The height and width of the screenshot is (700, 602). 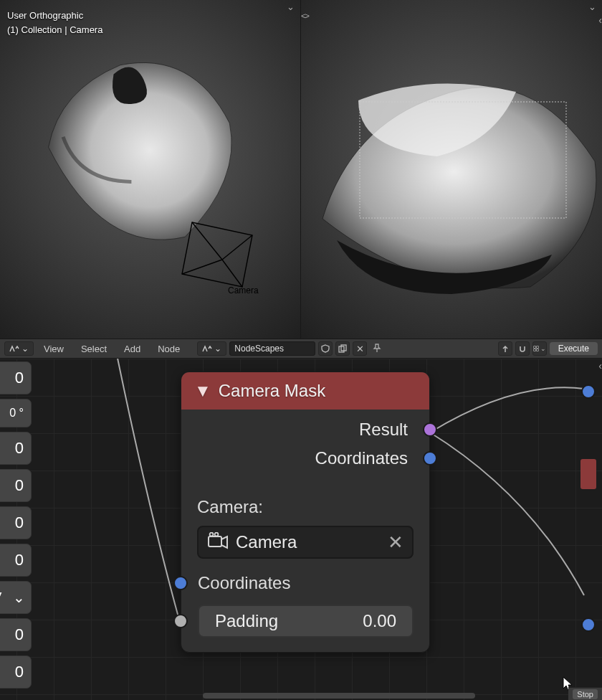 What do you see at coordinates (361, 458) in the screenshot?
I see `output-coordinates-label: Coordinates` at bounding box center [361, 458].